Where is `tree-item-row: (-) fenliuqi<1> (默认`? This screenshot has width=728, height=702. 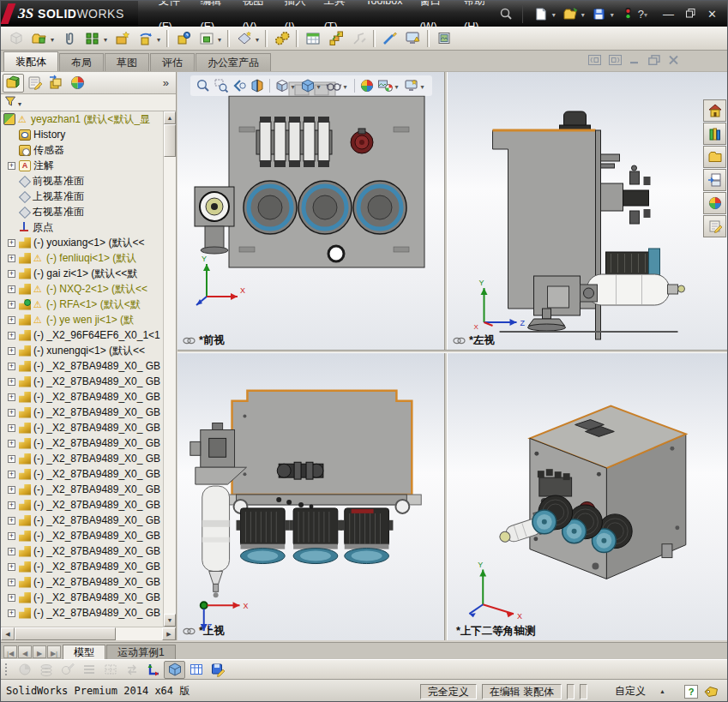 tree-item-row: (-) fenliuqi<1> (默认 is located at coordinates (82, 258).